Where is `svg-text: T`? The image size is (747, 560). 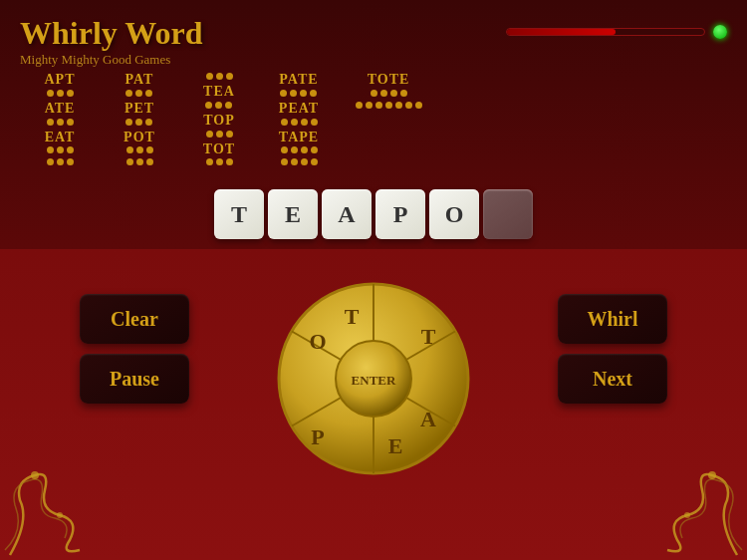 svg-text: T is located at coordinates (428, 337).